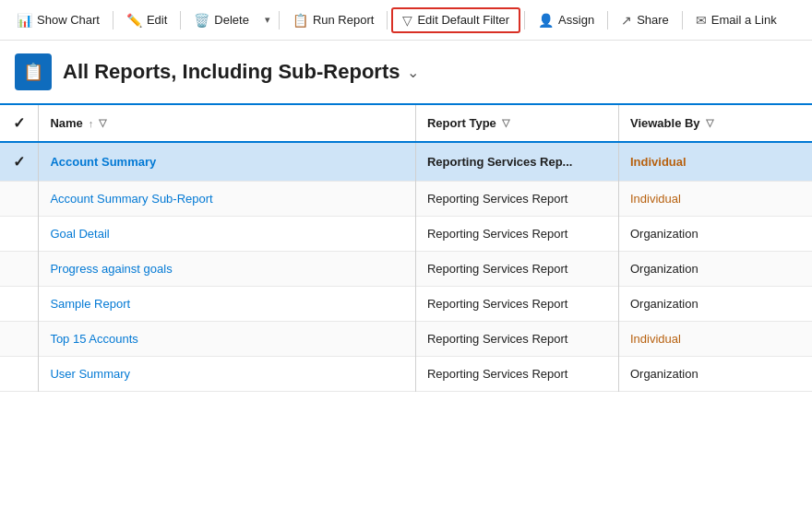 The height and width of the screenshot is (519, 812). What do you see at coordinates (90, 374) in the screenshot?
I see `report-name-link: User Summary` at bounding box center [90, 374].